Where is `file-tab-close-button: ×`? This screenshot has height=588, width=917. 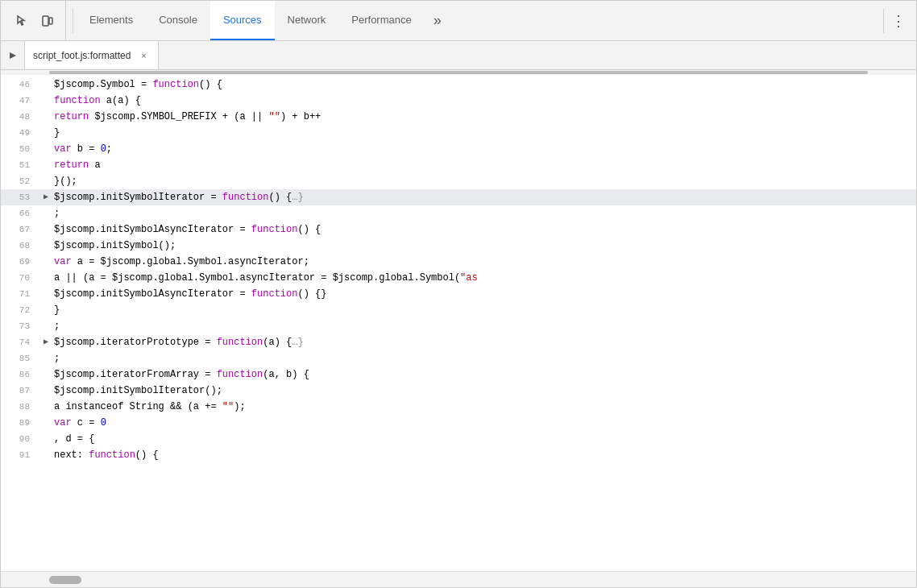 file-tab-close-button: × is located at coordinates (143, 56).